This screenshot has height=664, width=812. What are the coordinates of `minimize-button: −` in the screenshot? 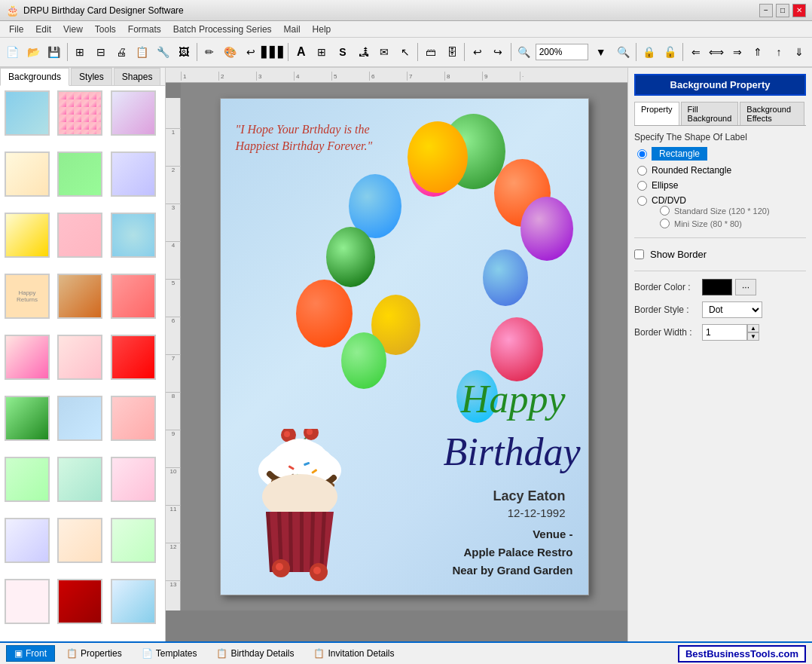 It's located at (766, 11).